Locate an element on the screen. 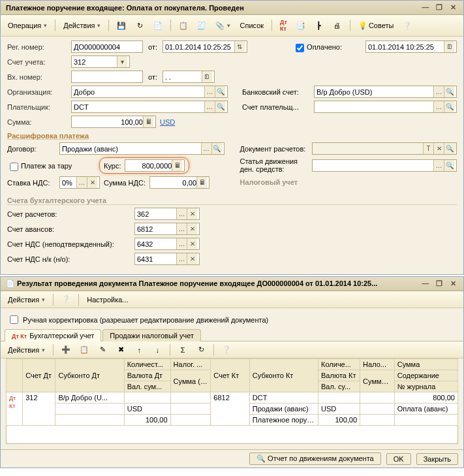 This screenshot has height=476, width=464. col-sum: Сумма is located at coordinates (425, 364).